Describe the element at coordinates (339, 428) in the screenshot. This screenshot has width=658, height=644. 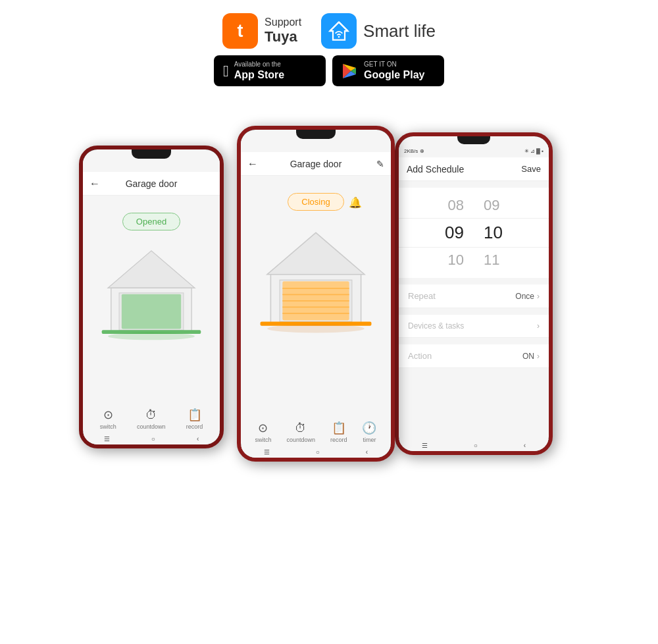
I see `record-icon-c: 📋` at that location.